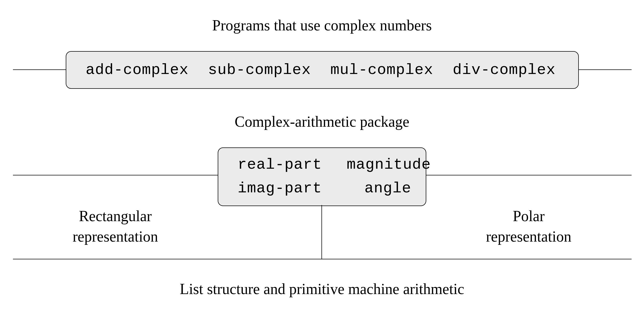 The image size is (644, 318). I want to click on op-div-complex: div-complex, so click(504, 70).